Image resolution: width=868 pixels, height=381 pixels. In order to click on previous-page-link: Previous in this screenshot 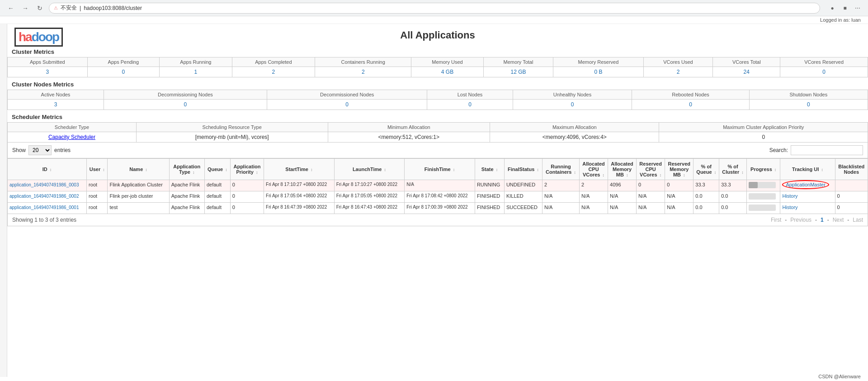, I will do `click(801, 220)`.